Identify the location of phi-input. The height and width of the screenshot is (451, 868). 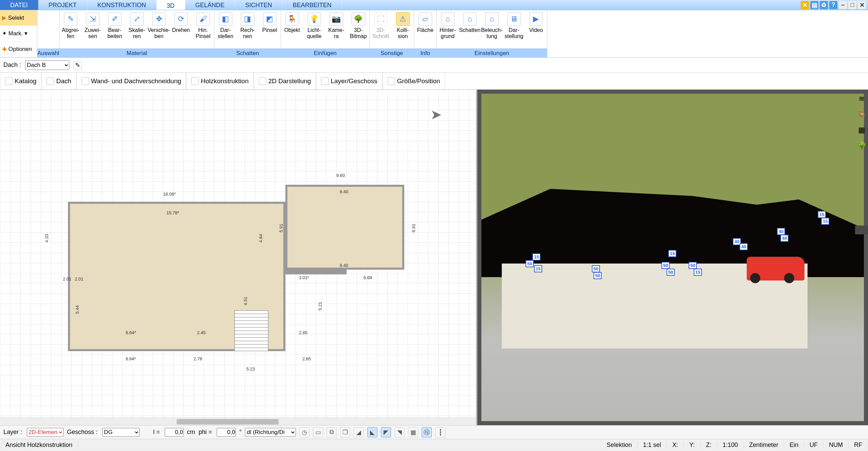
(226, 432).